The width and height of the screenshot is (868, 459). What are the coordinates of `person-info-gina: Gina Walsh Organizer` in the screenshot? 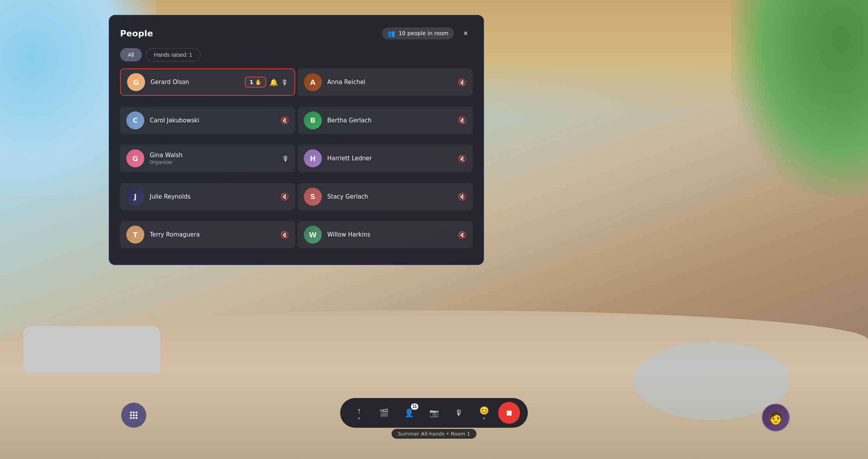 It's located at (213, 158).